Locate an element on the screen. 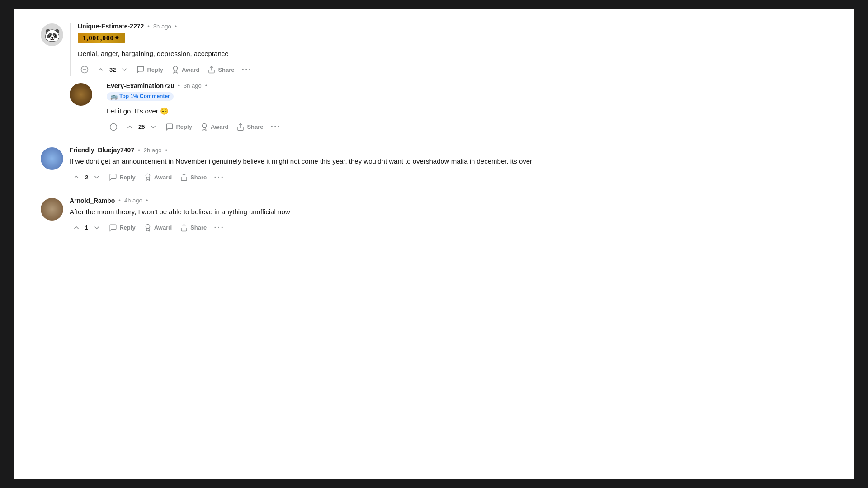 This screenshot has width=868, height=488. comment-header: Friendly_Bluejay7407 • 2h ago • is located at coordinates (448, 150).